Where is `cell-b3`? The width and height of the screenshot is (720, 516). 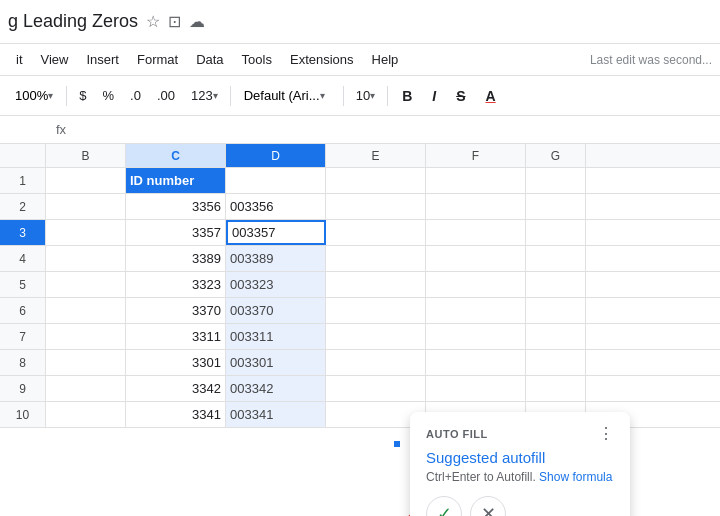
cell-b3 is located at coordinates (86, 232).